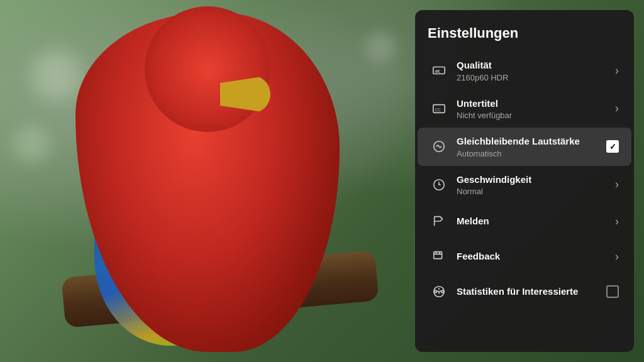  I want to click on speed-arrow: ›, so click(617, 185).